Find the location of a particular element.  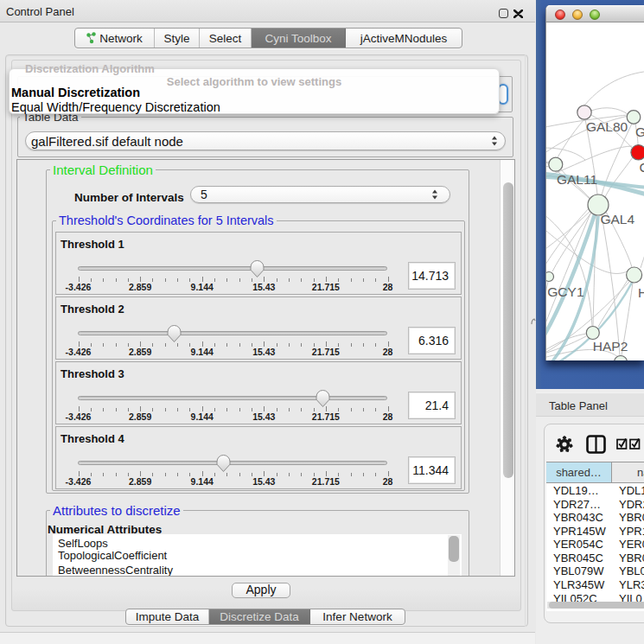

svg-text: H is located at coordinates (641, 292).